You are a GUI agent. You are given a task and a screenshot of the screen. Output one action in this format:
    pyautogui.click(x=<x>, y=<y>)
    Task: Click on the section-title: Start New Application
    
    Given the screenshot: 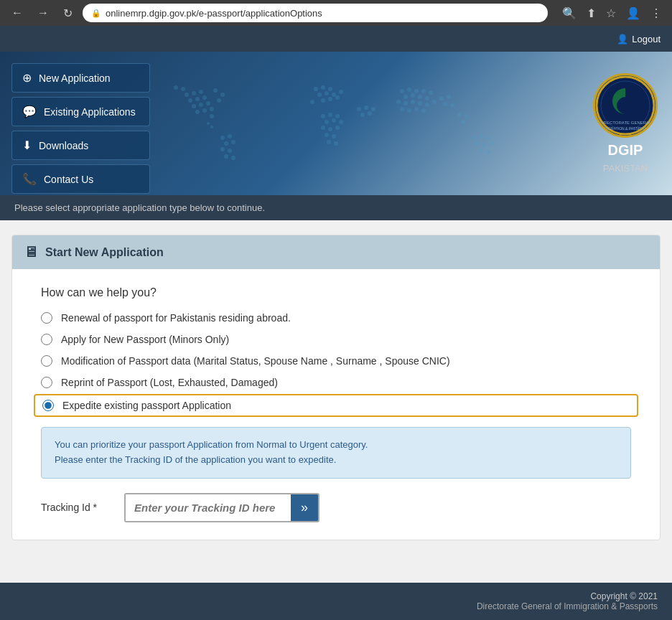 What is the action you would take?
    pyautogui.click(x=105, y=253)
    